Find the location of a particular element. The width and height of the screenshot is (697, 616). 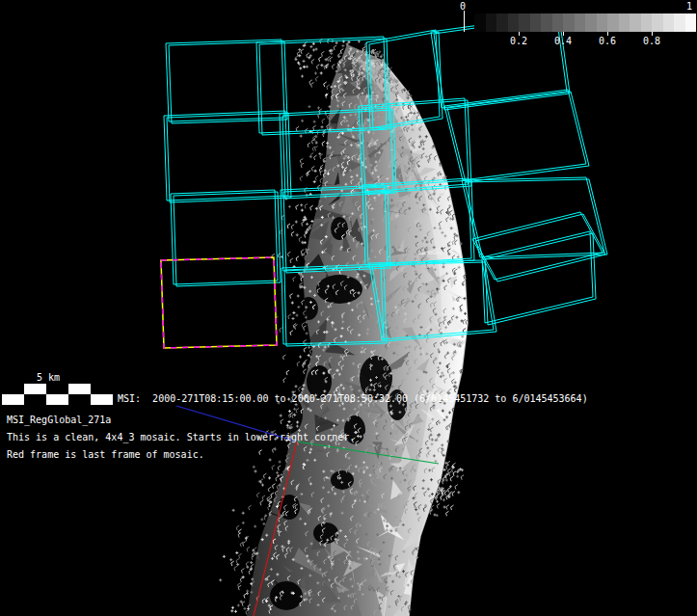

scale-bar is located at coordinates (58, 394).